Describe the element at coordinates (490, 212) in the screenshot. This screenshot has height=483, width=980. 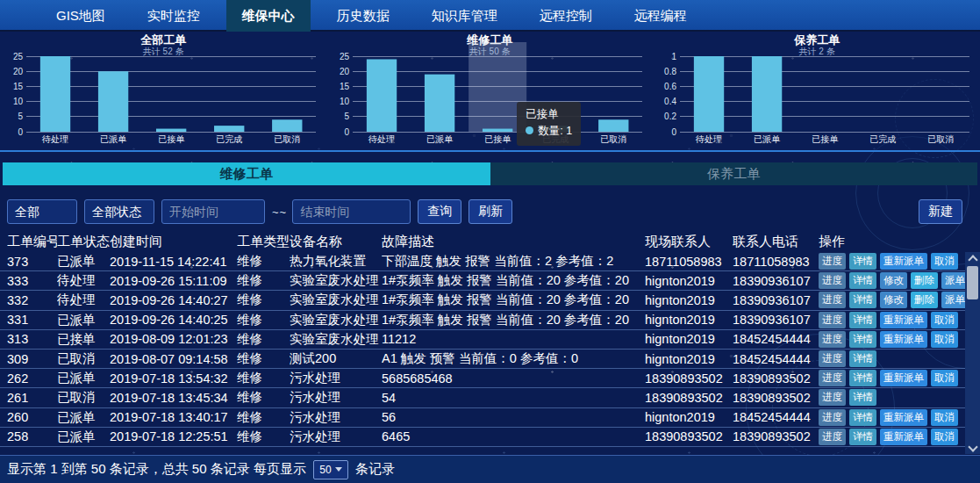
I see `refresh-button: 刷新` at that location.